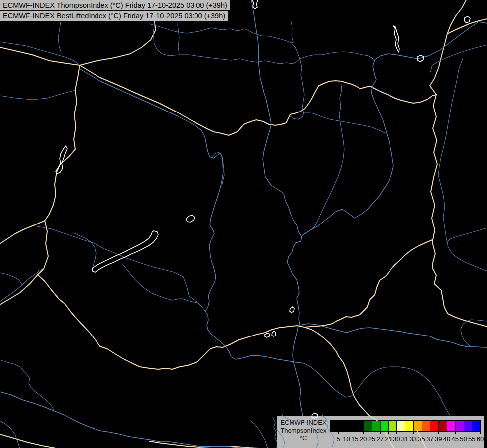 Image resolution: width=487 pixels, height=448 pixels. What do you see at coordinates (421, 439) in the screenshot?
I see `legend-tick-label: 35` at bounding box center [421, 439].